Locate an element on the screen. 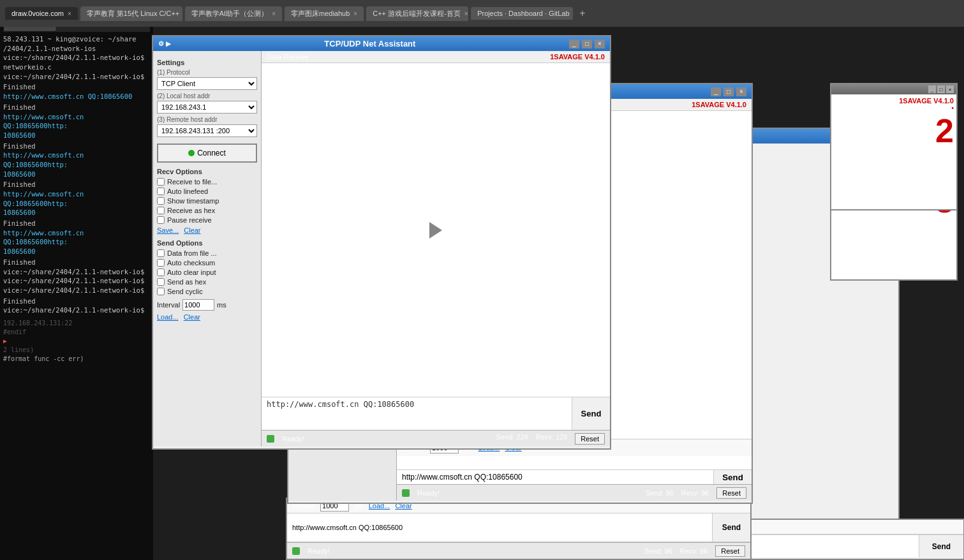 This screenshot has width=964, height=560. tab-media: 零声图床mediahub × is located at coordinates (324, 14).